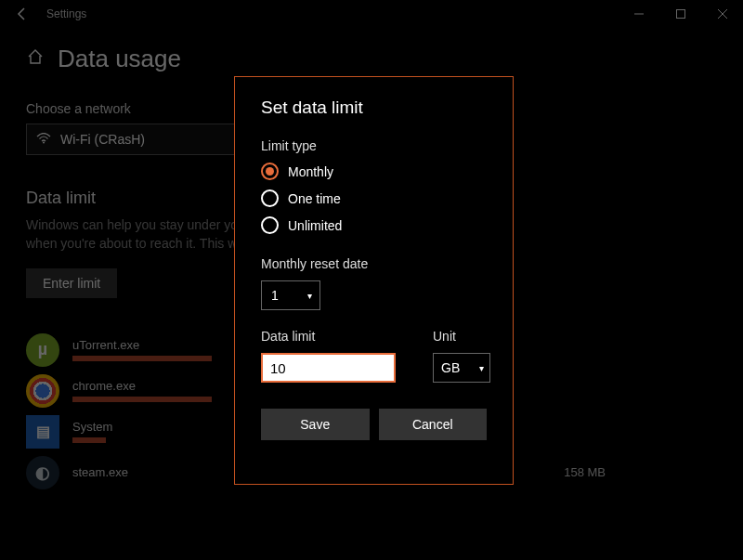  I want to click on reset-date-value: 1, so click(275, 295).